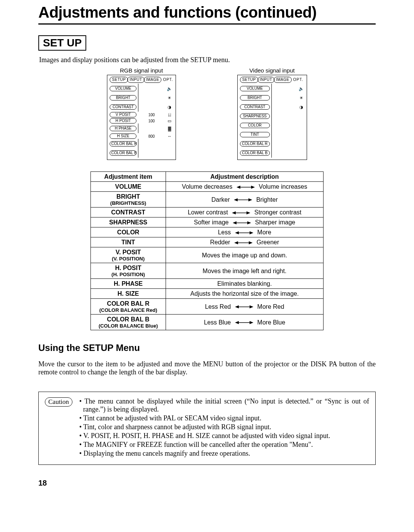 The height and width of the screenshot is (532, 414). I want to click on using-paragraph: Move the cursor to the item to be adjust…, so click(207, 368).